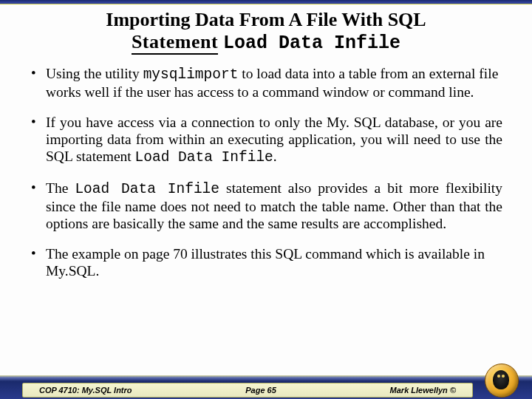 This screenshot has width=532, height=399. What do you see at coordinates (95, 74) in the screenshot?
I see `bullet-text: Using the utility` at bounding box center [95, 74].